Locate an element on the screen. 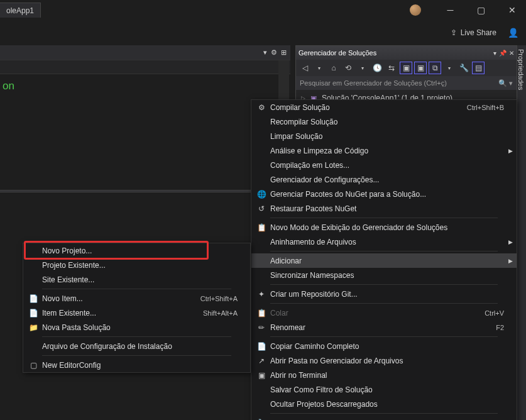  add-item-icon: ▢ is located at coordinates (33, 365).